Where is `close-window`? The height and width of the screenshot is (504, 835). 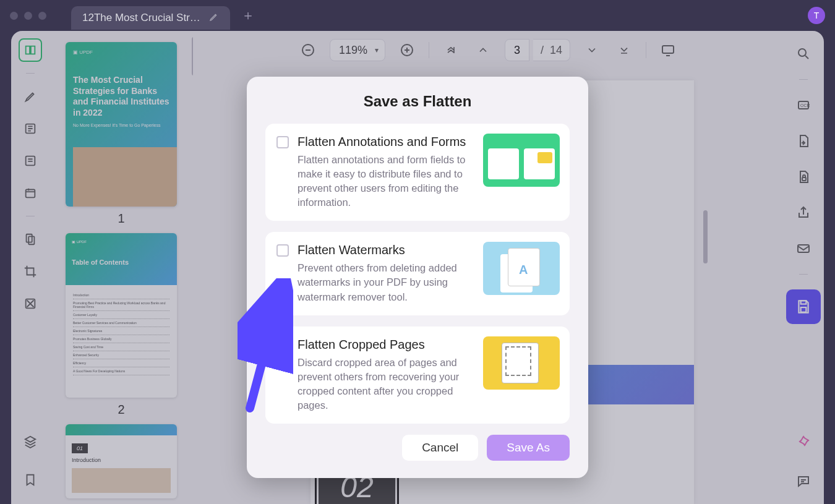
close-window is located at coordinates (14, 16).